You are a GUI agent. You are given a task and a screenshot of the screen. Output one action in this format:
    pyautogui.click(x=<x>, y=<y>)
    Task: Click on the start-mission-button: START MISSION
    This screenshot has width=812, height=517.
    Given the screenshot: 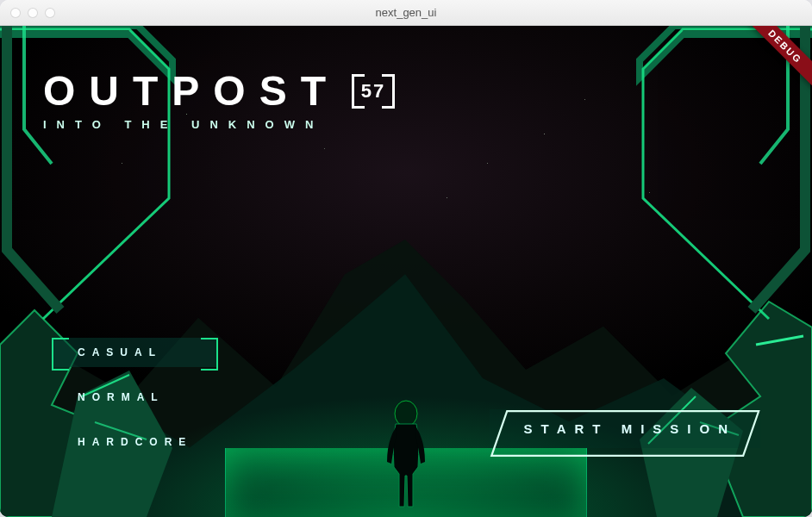 What is the action you would take?
    pyautogui.click(x=625, y=429)
    